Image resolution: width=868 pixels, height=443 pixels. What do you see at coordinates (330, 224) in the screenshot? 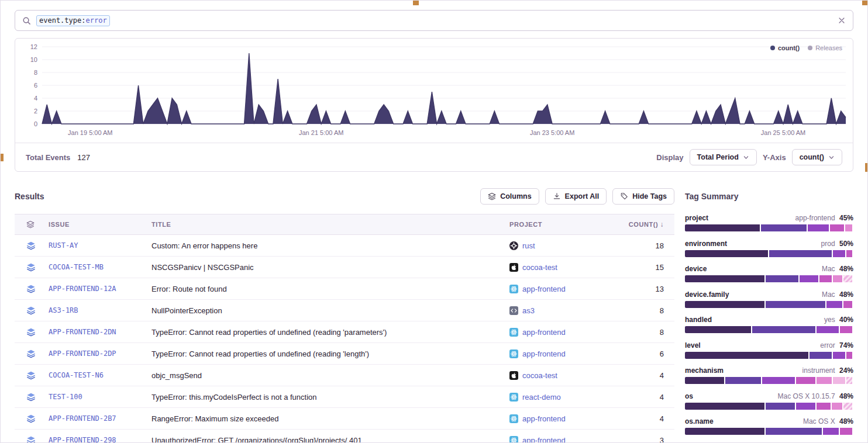
I see `column-header-title: TITLE` at bounding box center [330, 224].